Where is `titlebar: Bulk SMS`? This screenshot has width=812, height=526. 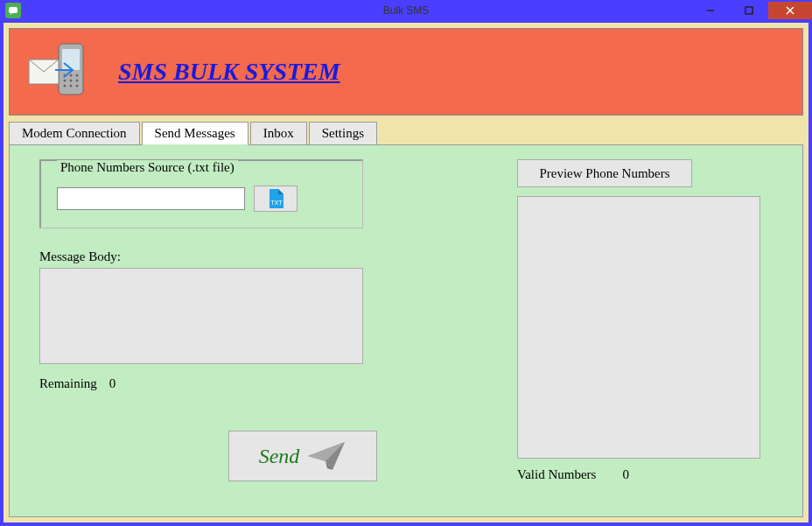
titlebar: Bulk SMS is located at coordinates (406, 11).